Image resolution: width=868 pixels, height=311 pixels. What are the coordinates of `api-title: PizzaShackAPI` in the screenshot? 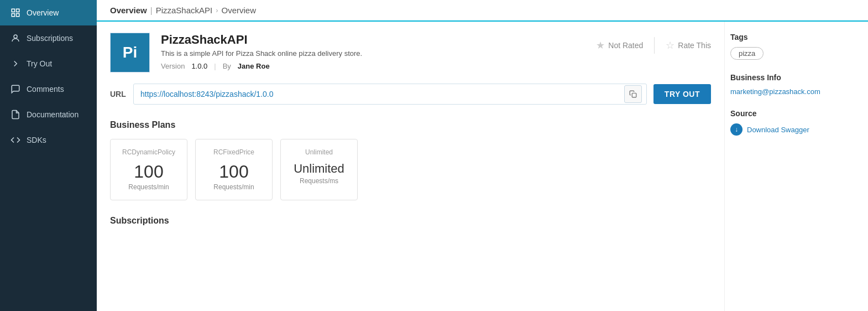 It's located at (373, 40).